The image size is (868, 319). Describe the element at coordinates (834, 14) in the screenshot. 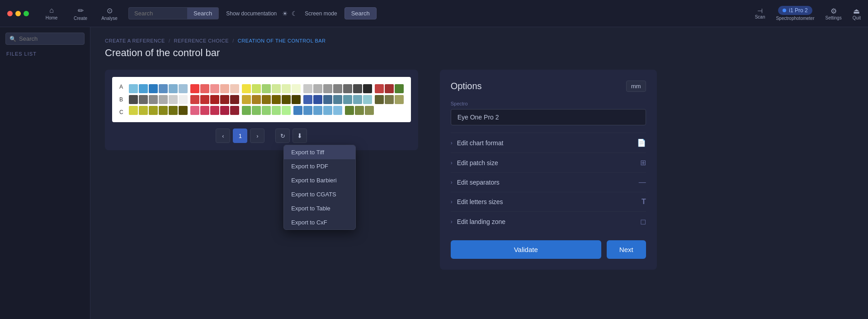

I see `settings-area: ⚙ Settings` at that location.